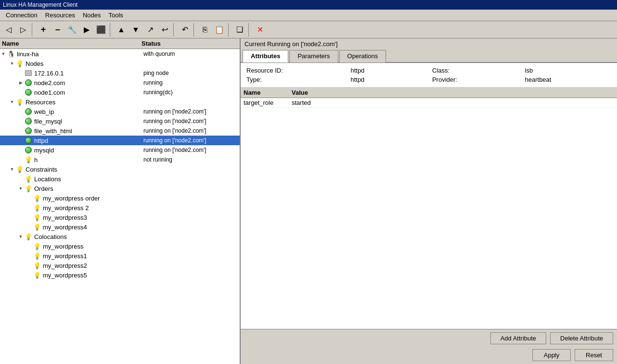 The height and width of the screenshot is (364, 617). I want to click on tree-row-nodes: ▼💡Nodes, so click(120, 63).